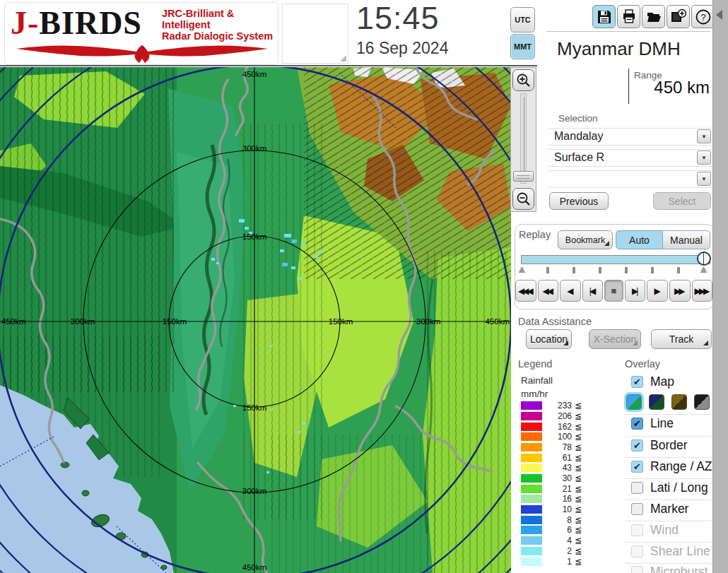 Image resolution: width=728 pixels, height=573 pixels. Describe the element at coordinates (254, 148) in the screenshot. I see `ring-label-300-top: 300km` at that location.